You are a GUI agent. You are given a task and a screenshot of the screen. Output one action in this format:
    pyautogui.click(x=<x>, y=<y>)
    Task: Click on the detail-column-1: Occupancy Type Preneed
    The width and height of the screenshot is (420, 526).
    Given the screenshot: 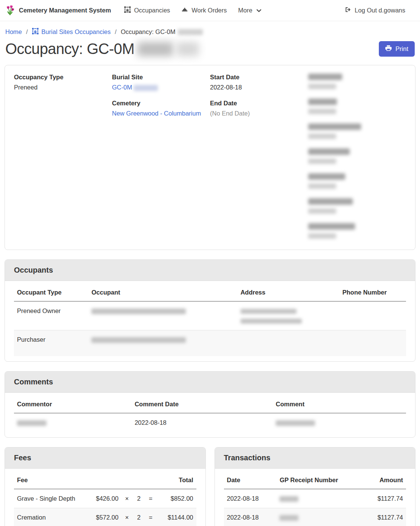 What is the action you would take?
    pyautogui.click(x=63, y=161)
    